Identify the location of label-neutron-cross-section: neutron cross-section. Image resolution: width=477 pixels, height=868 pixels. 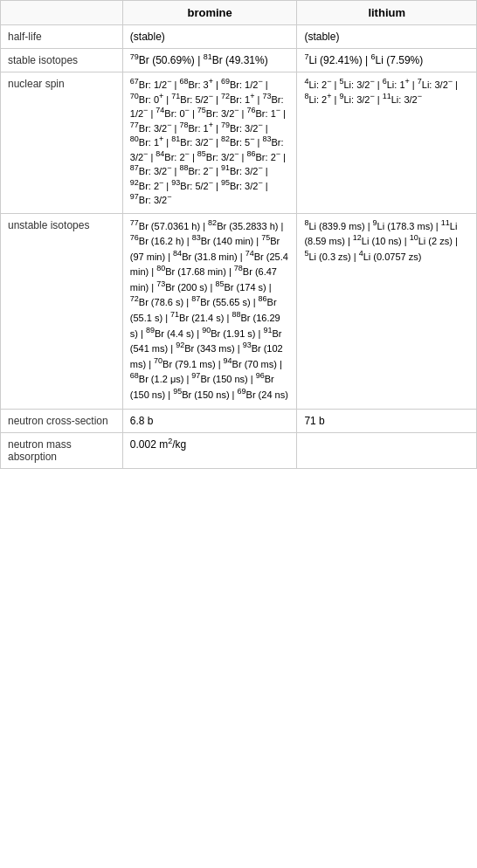
(62, 421).